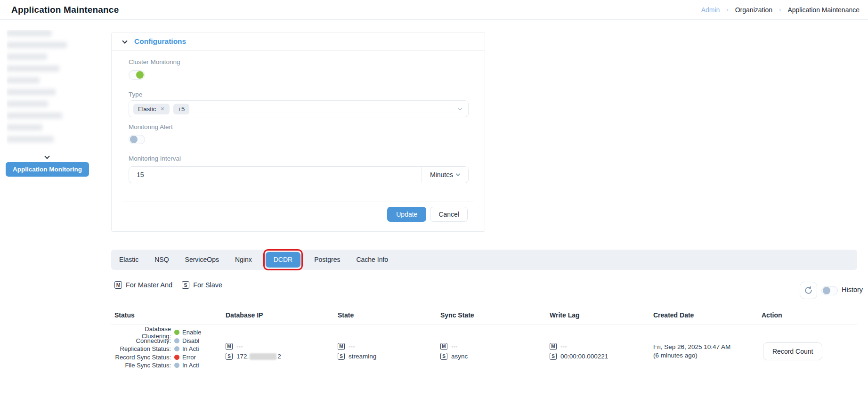 This screenshot has width=868, height=398. Describe the element at coordinates (754, 10) in the screenshot. I see `breadcrumb-organization: Organization` at that location.